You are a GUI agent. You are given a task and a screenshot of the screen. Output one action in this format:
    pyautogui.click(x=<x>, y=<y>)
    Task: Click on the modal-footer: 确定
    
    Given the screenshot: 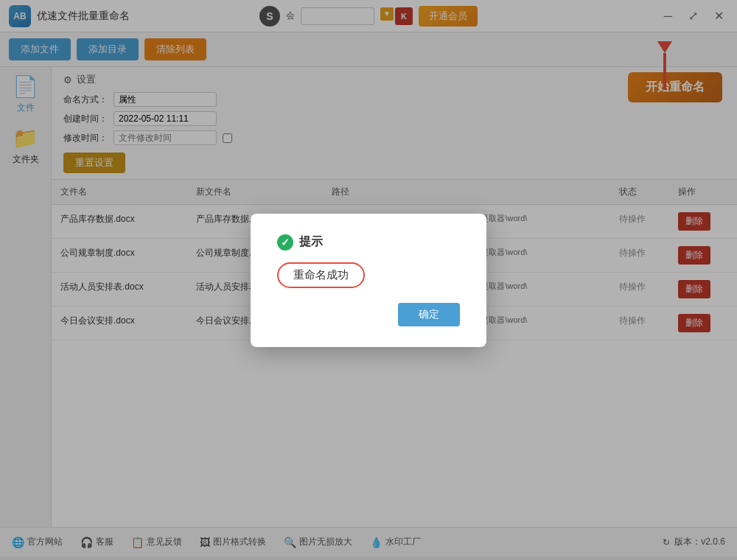 What is the action you would take?
    pyautogui.click(x=368, y=315)
    